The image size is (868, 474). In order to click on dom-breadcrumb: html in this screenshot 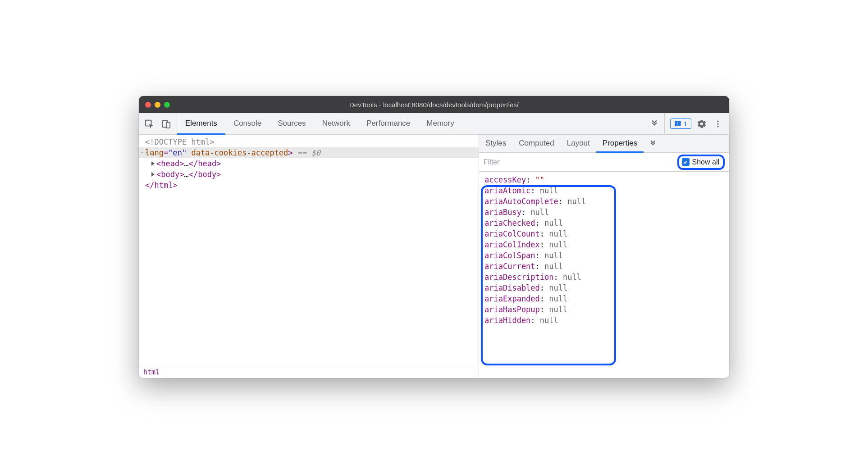, I will do `click(309, 372)`.